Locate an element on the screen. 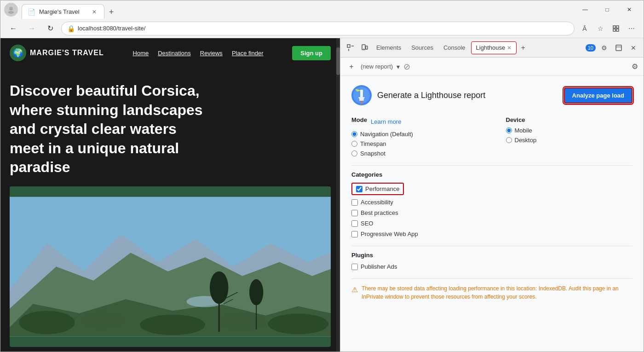  site-nav-links: Home Destinations Reviews Place finder is located at coordinates (198, 53).